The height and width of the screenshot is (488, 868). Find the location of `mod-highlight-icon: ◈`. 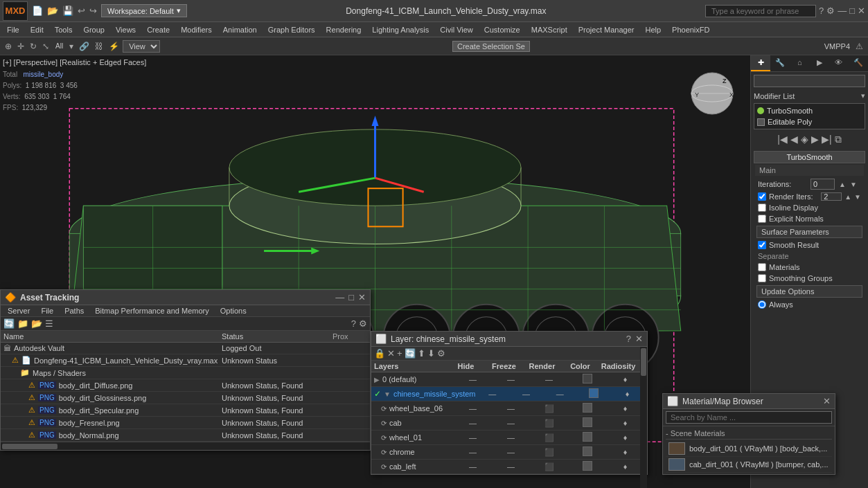

mod-highlight-icon: ◈ is located at coordinates (805, 140).